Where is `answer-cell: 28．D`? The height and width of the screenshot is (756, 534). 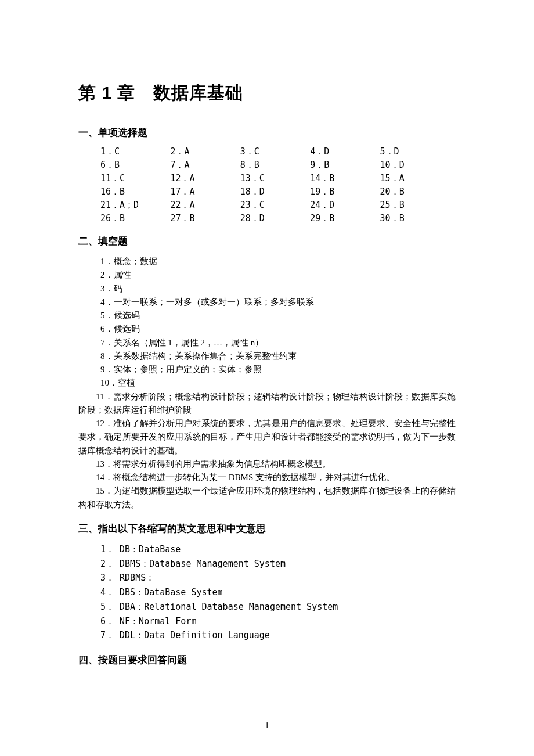
answer-cell: 28．D is located at coordinates (275, 218).